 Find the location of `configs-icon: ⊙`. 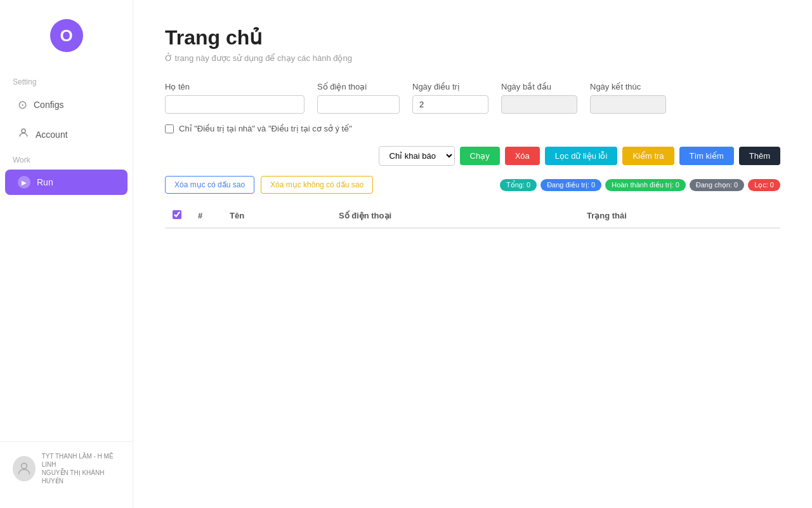

configs-icon: ⊙ is located at coordinates (23, 105).